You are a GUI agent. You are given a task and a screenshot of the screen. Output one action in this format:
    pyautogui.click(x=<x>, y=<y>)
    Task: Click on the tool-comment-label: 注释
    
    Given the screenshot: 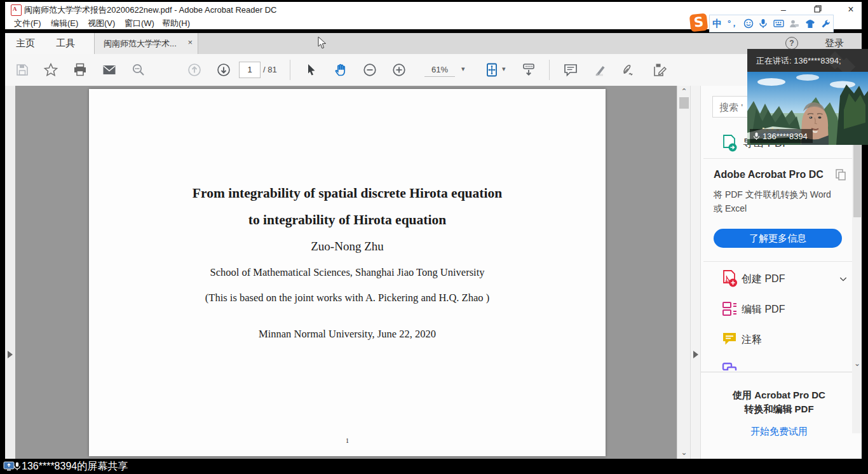 What is the action you would take?
    pyautogui.click(x=752, y=341)
    